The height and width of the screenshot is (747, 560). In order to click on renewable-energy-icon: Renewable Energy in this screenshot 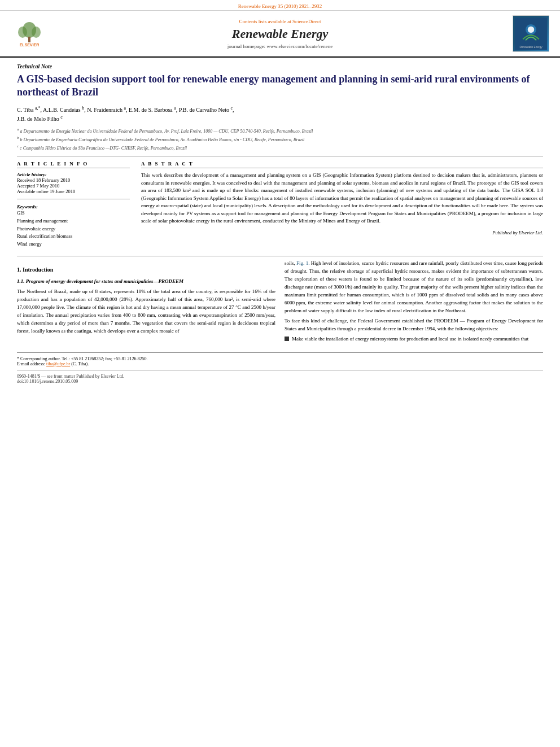, I will do `click(531, 34)`.